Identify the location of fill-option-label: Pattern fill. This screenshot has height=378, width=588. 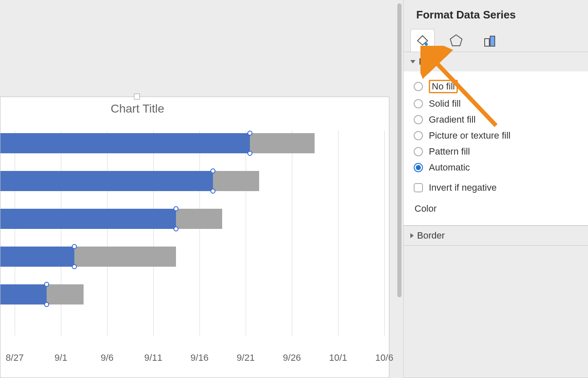
(449, 152).